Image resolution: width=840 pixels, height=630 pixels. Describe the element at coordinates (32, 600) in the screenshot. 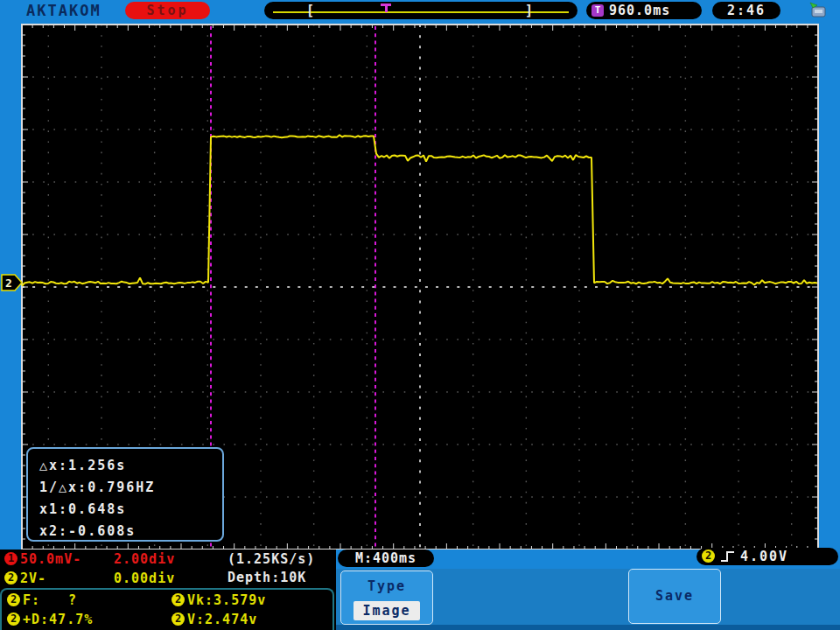

I see `frequency-label: F:` at that location.